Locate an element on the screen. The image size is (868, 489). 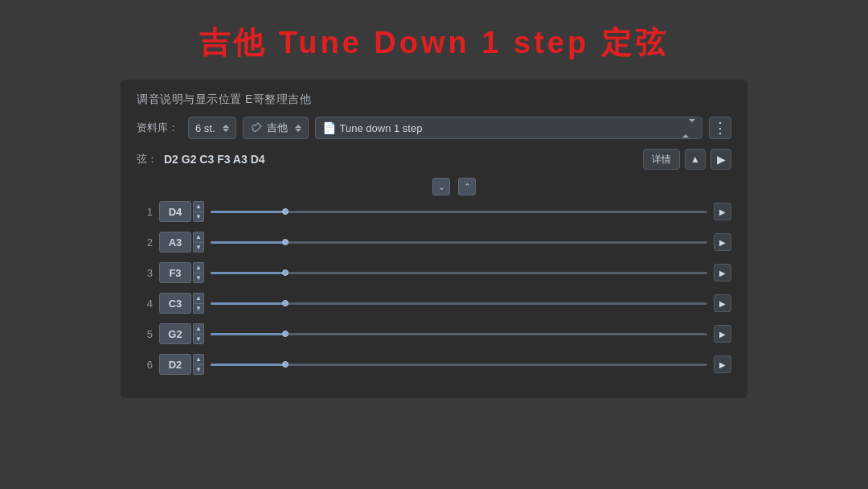
play-string-1: ▶ is located at coordinates (723, 212).